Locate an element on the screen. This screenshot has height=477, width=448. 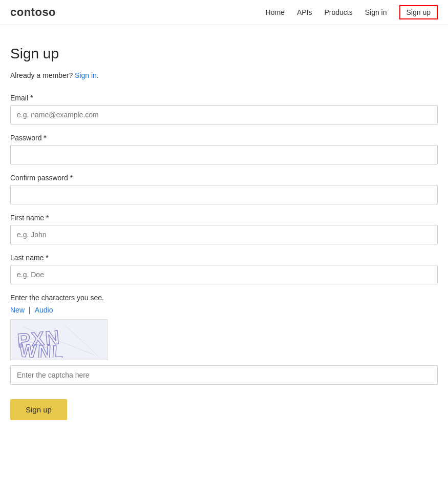
email-field-group: Email * is located at coordinates (224, 109).